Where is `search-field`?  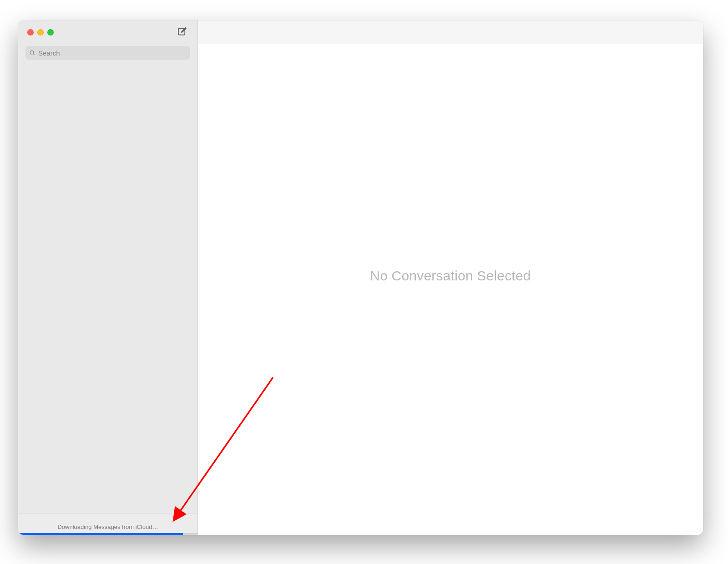
search-field is located at coordinates (108, 53).